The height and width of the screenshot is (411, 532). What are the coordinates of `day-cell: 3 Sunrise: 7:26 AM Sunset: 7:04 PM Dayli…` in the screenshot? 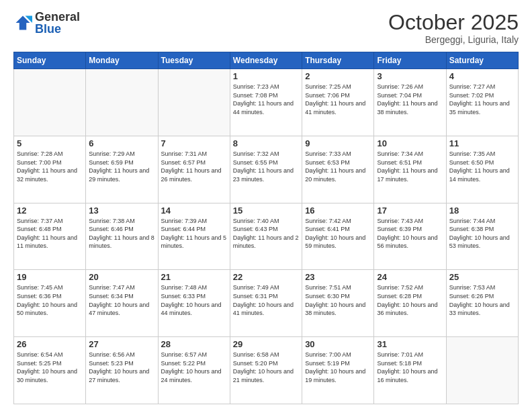 It's located at (410, 103).